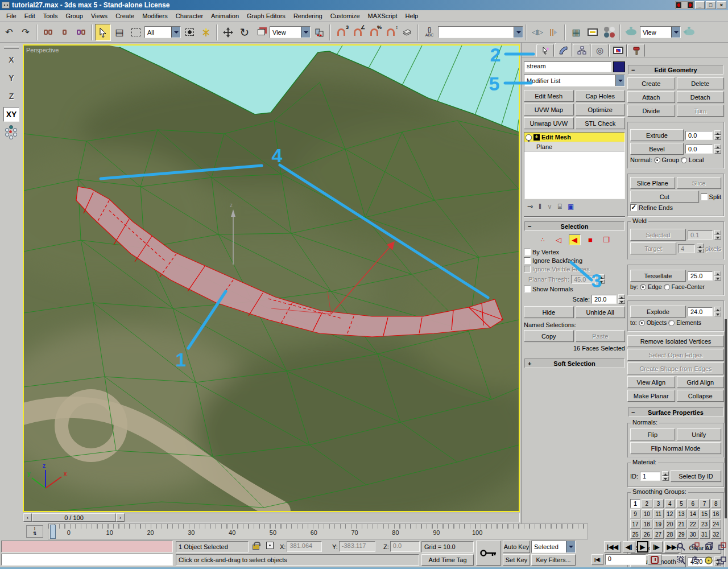 This screenshot has width=728, height=569. What do you see at coordinates (676, 69) in the screenshot?
I see `edit-geometry-rollout-header: − Edit Geometry` at bounding box center [676, 69].